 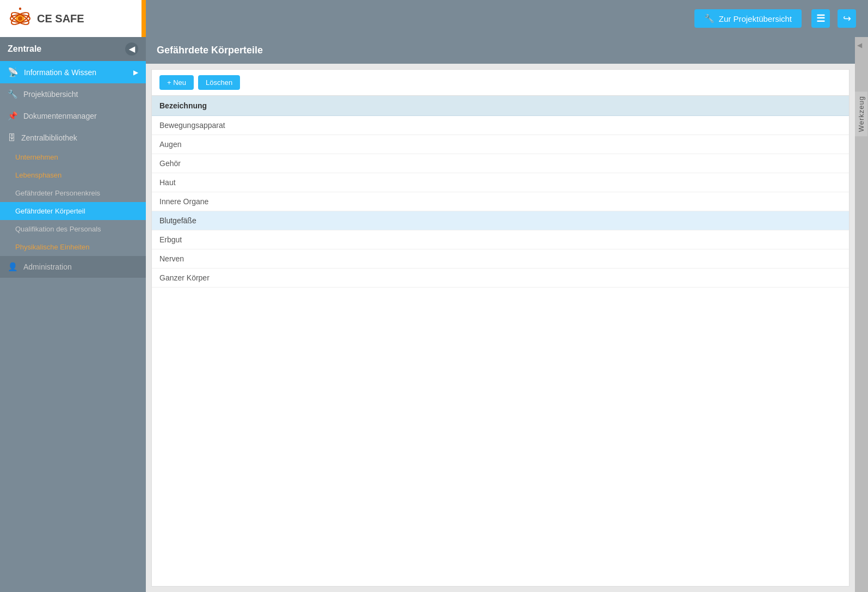 I want to click on table-row: Blutgefäße, so click(x=501, y=221).